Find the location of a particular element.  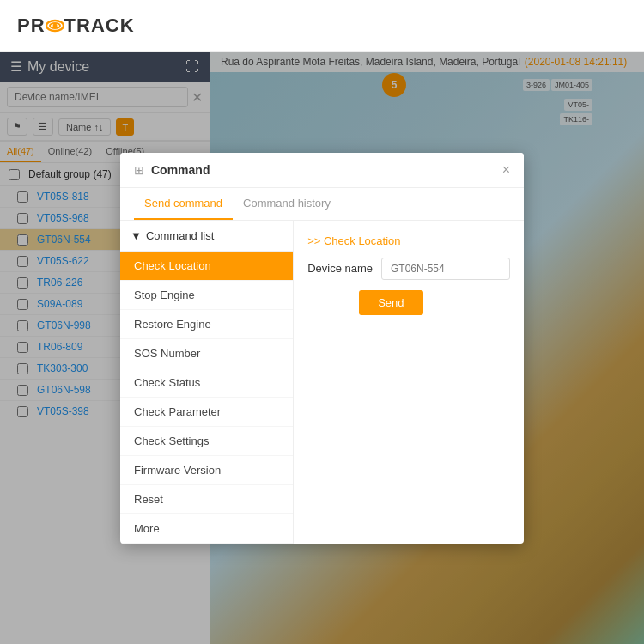

command-list-header: ▼ Command list is located at coordinates (206, 236).